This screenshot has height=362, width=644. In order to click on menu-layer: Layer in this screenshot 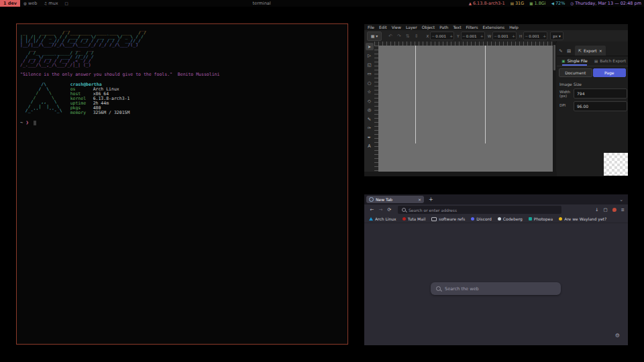, I will do `click(412, 27)`.